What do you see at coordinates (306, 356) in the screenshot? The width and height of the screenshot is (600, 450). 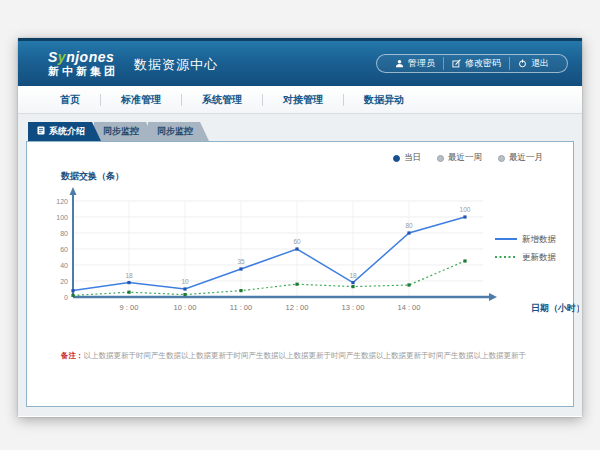 I see `footnote-text: 以上数据更新于时间产生数据以上数据更新于时间产生数据以上数据更新于时间产生数据以…` at bounding box center [306, 356].